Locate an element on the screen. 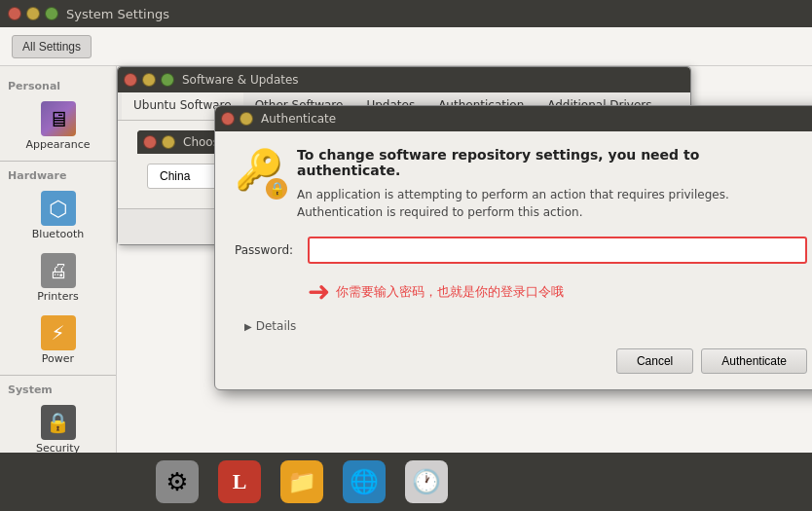 The image size is (812, 511). sidebar-divider2 is located at coordinates (58, 376).